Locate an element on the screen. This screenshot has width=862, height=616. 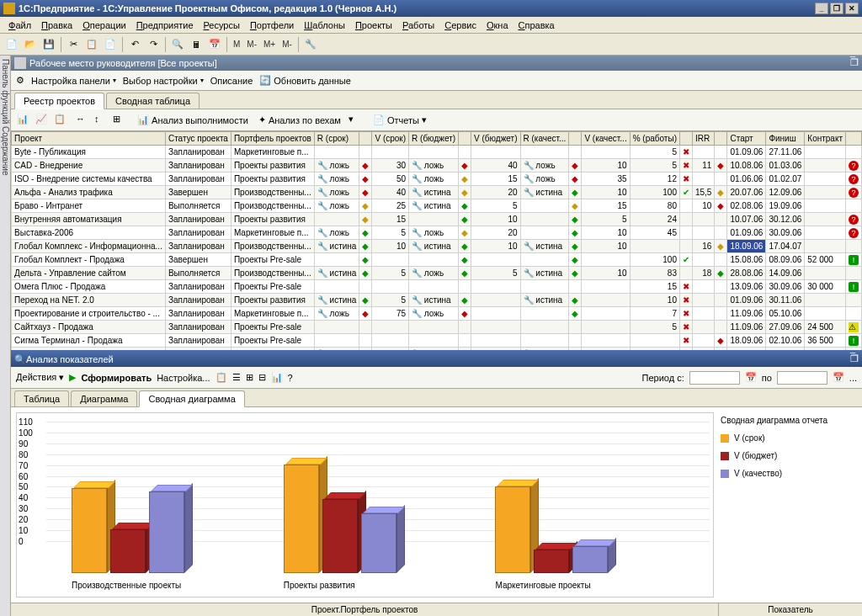
find-icon: 🔍 is located at coordinates (178, 45).